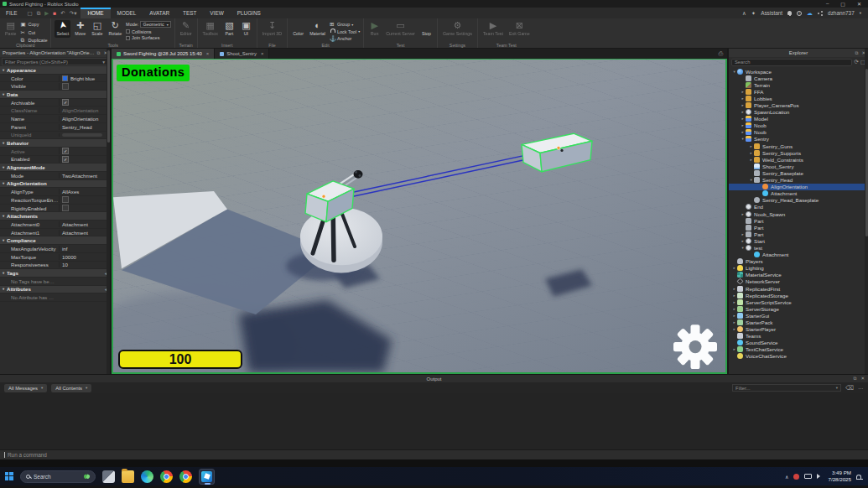 The height and width of the screenshot is (488, 868). What do you see at coordinates (81, 111) in the screenshot?
I see `property-value: AlignOrientation` at bounding box center [81, 111].